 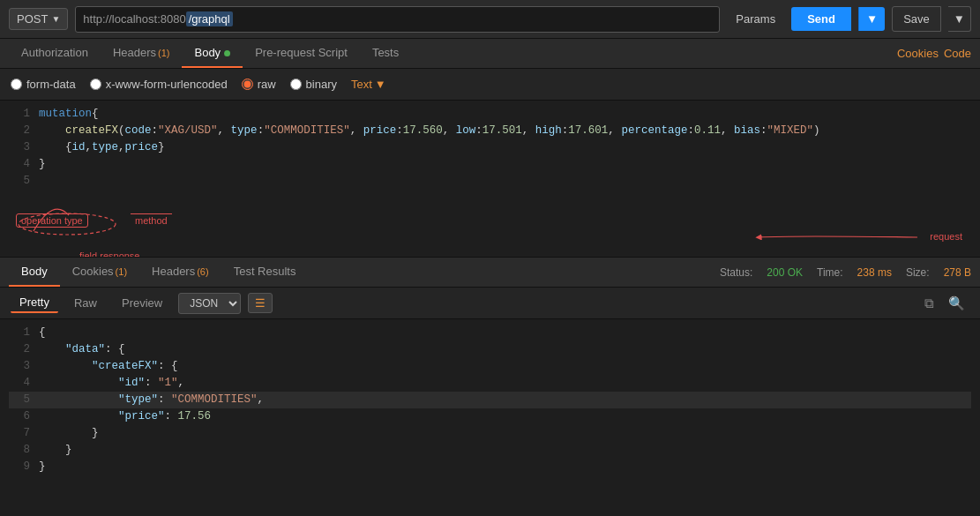 I want to click on tab-response-body: Body, so click(x=34, y=272).